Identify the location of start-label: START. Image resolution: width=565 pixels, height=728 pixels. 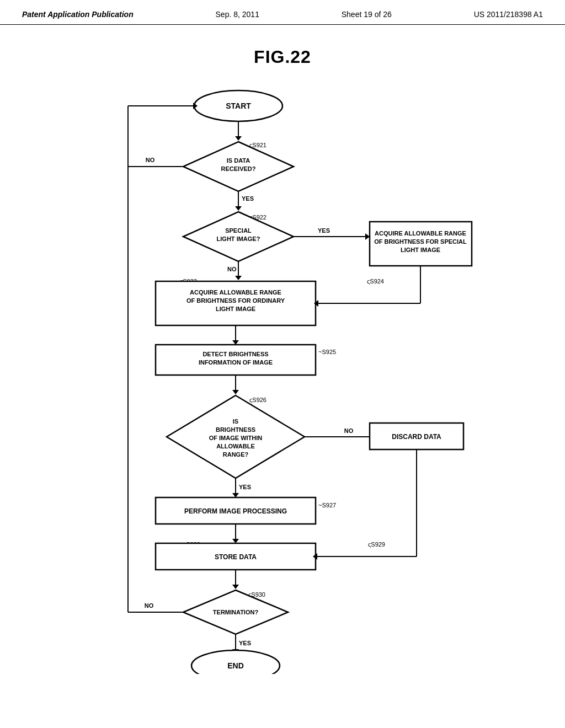
(238, 106).